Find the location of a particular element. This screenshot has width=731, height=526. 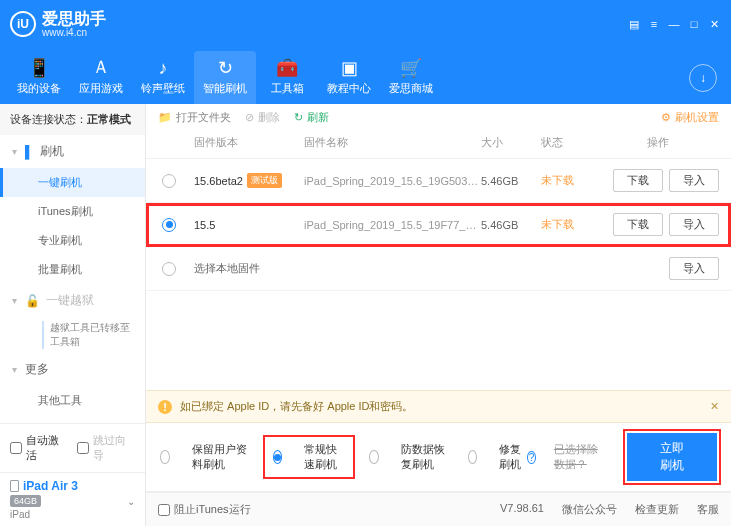

beta-tag: 测试版 is located at coordinates (264, 180).